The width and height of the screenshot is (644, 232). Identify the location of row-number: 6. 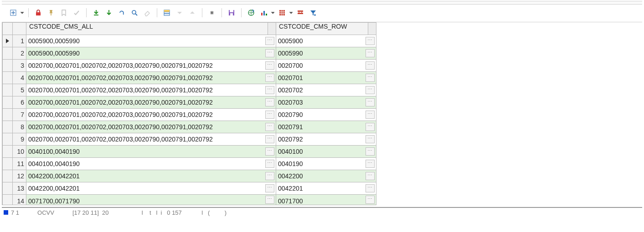
(20, 103).